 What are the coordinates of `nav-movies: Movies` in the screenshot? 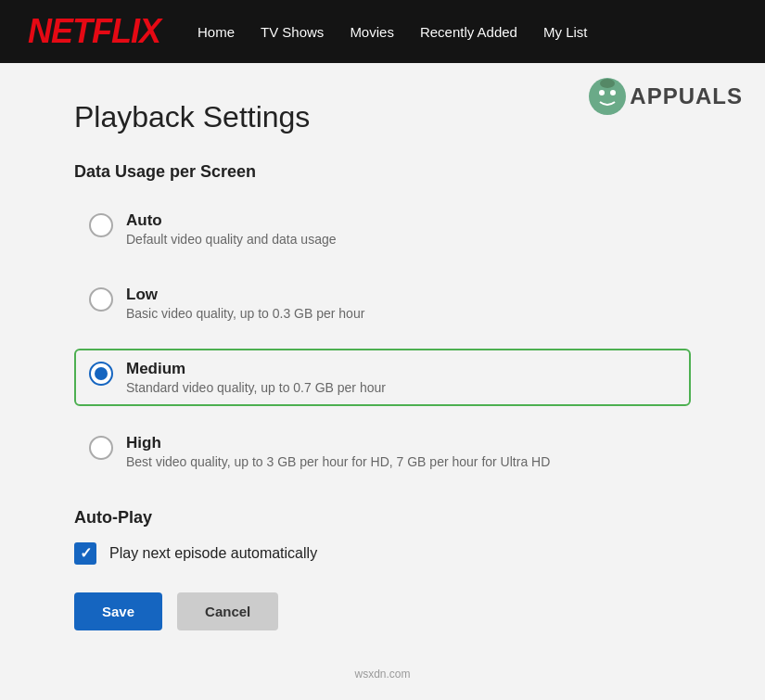 It's located at (372, 32).